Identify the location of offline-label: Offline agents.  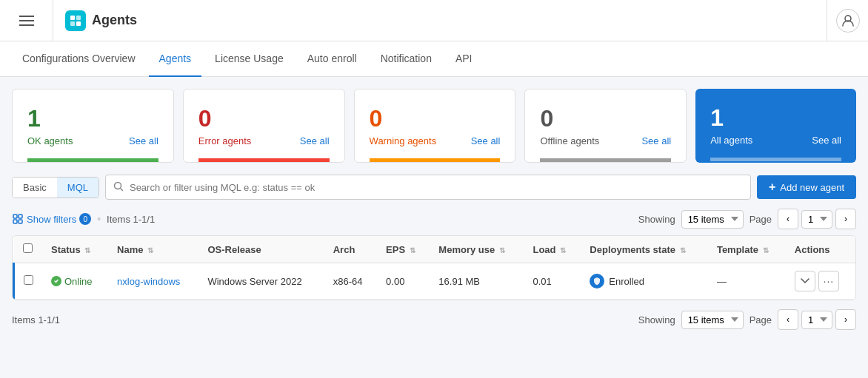
(570, 141).